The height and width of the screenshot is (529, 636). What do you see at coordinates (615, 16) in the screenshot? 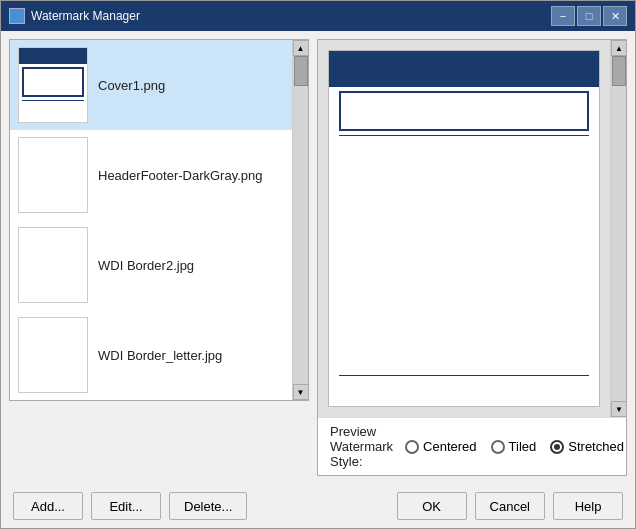
I see `close-button: ✕` at bounding box center [615, 16].